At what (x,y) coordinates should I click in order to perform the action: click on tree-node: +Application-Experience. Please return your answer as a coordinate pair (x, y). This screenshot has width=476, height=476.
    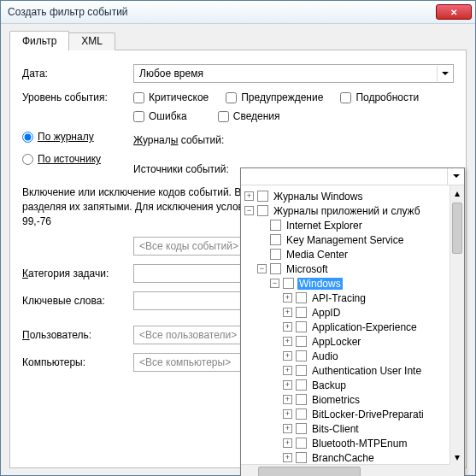
    Looking at the image, I should click on (354, 326).